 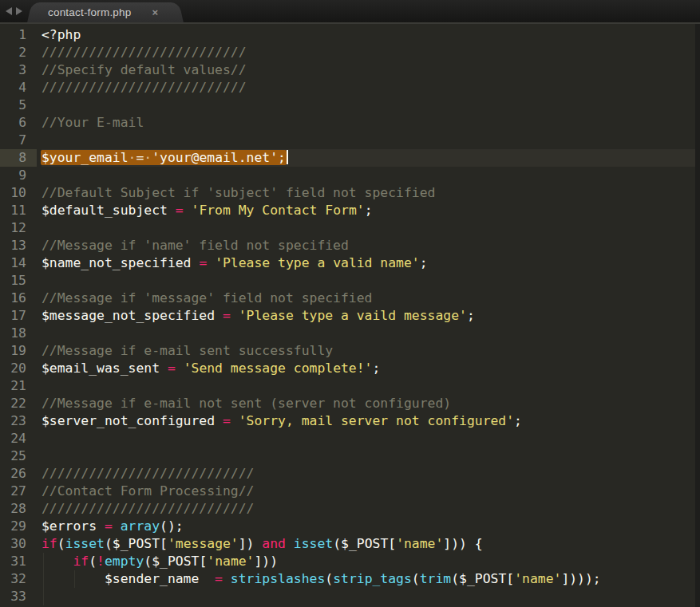 What do you see at coordinates (471, 316) in the screenshot?
I see `code-token-plain: ;` at bounding box center [471, 316].